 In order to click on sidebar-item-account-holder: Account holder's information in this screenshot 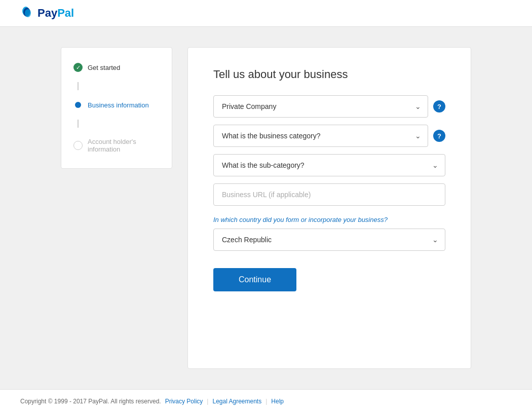, I will do `click(117, 145)`.